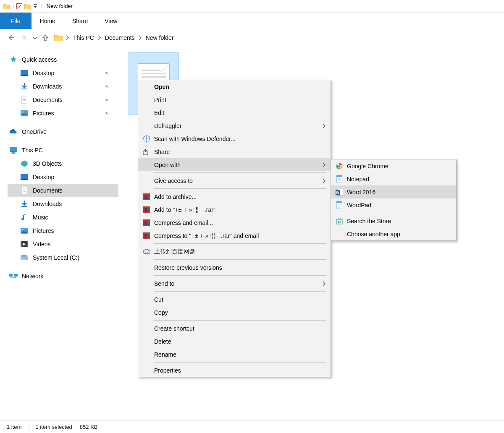 The image size is (504, 433). I want to click on sidebar-item-music: Music, so click(63, 217).